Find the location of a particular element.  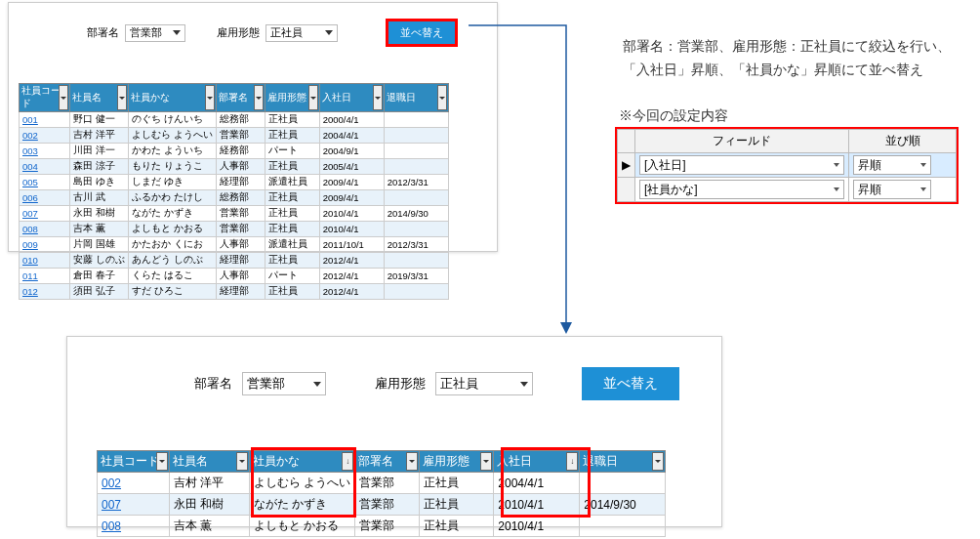

table-row: 007永田 和樹ながた かずき営業部正社員2010/4/12014/9/30 is located at coordinates (382, 505).